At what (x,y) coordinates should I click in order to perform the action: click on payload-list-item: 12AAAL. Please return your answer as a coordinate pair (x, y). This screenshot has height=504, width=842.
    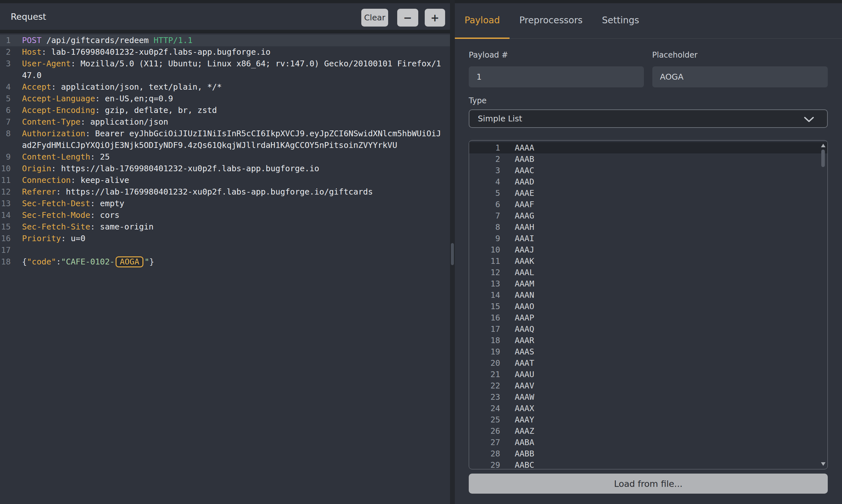
    Looking at the image, I should click on (648, 272).